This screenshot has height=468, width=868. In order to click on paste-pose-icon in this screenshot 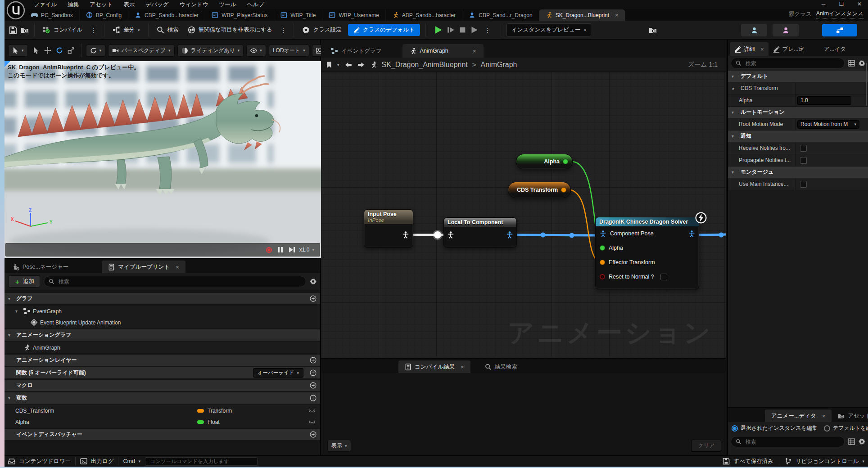, I will do `click(653, 30)`.